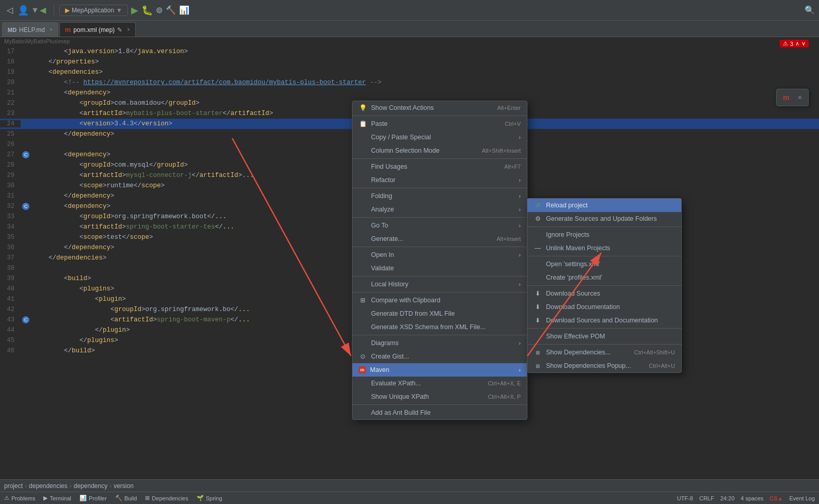  I want to click on breadcrumb-version: version, so click(124, 486).